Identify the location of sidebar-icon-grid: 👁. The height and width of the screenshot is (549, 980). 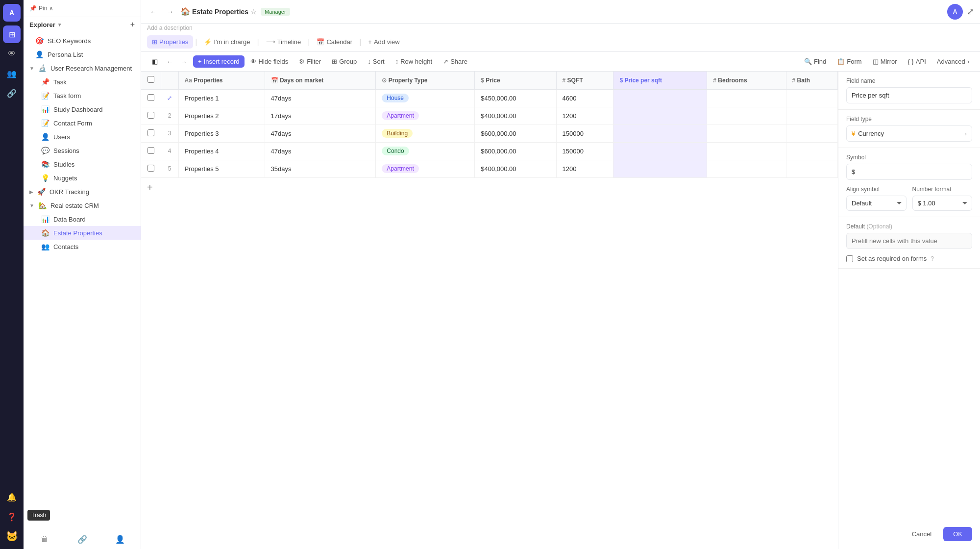
(12, 54).